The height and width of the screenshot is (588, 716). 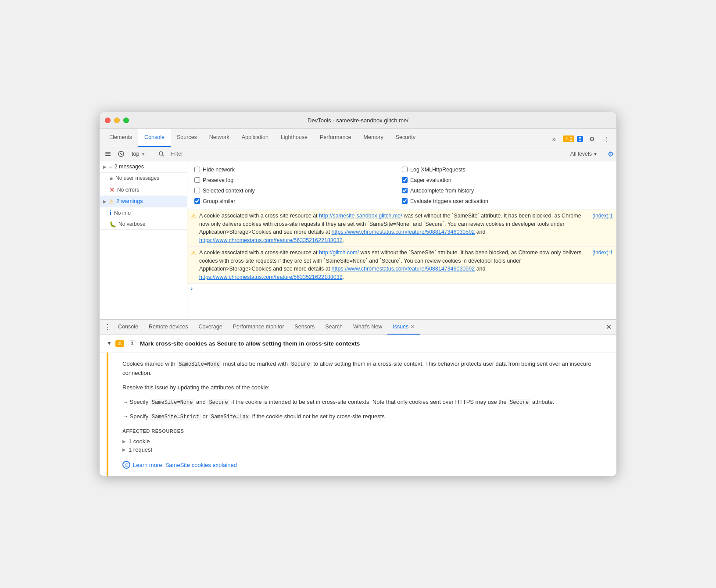 What do you see at coordinates (194, 253) in the screenshot?
I see `warning-icon-2: ⚠` at bounding box center [194, 253].